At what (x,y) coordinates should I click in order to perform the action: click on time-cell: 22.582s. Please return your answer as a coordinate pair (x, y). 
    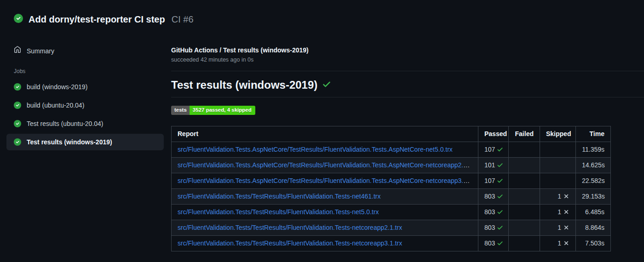
    Looking at the image, I should click on (593, 181).